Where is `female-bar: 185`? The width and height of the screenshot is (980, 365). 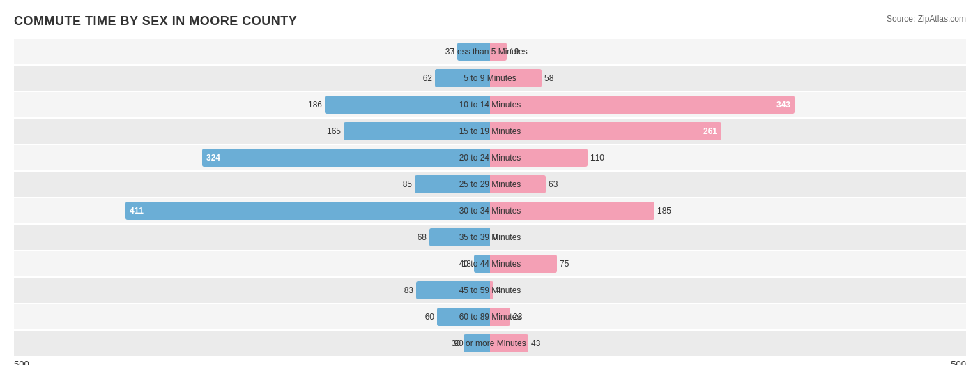 female-bar: 185 is located at coordinates (572, 211).